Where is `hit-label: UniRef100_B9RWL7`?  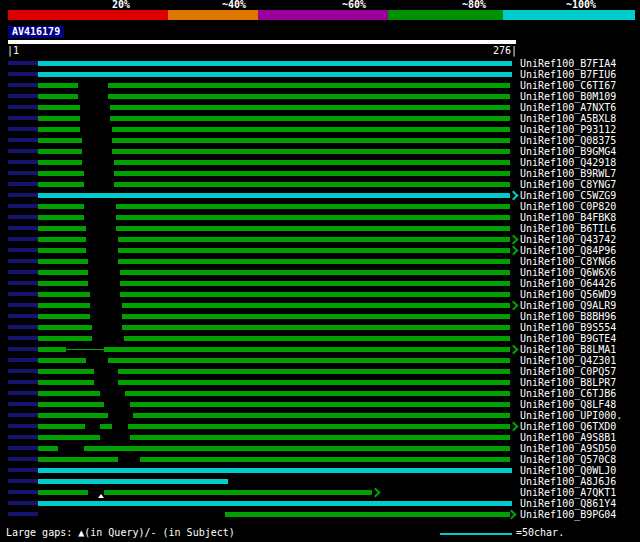
hit-label: UniRef100_B9RWL7 is located at coordinates (568, 174).